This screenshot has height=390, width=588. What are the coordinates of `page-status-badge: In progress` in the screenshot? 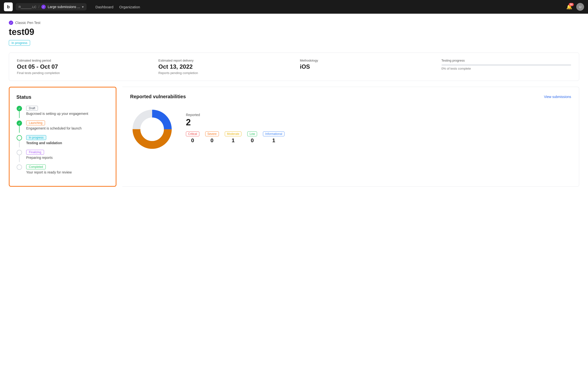 It's located at (19, 43).